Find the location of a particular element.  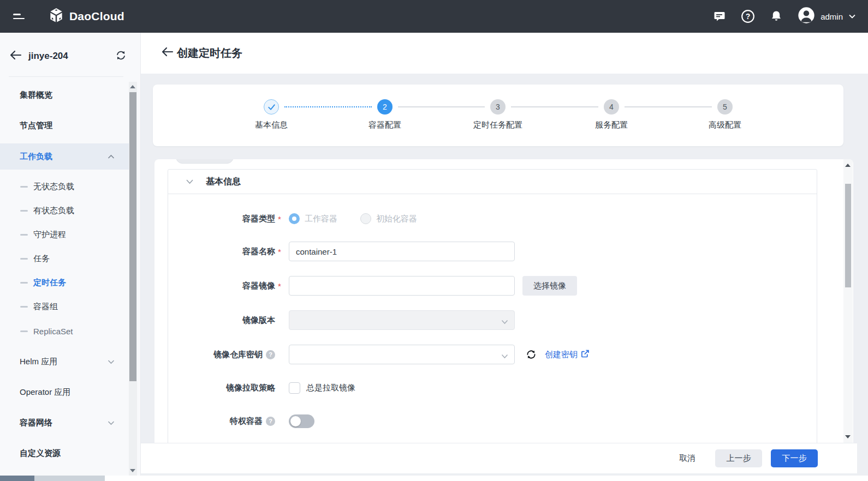

container-name-label: 容器名称 is located at coordinates (222, 252).